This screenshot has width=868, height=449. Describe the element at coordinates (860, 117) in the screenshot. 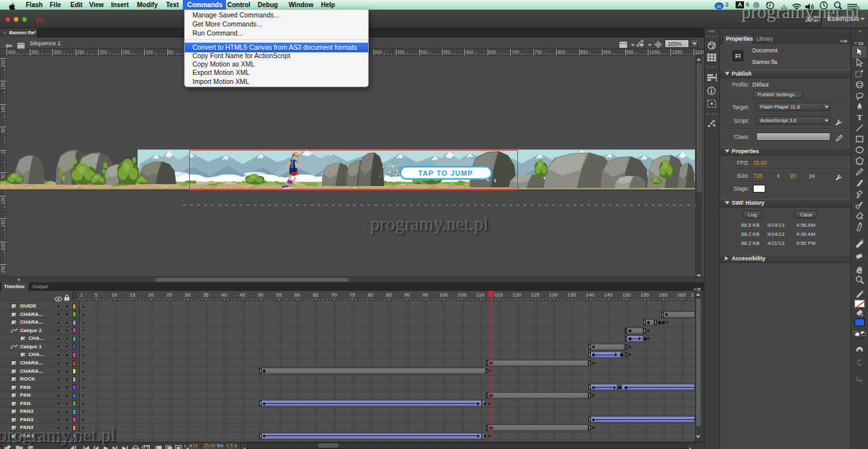

I see `svg-text: T` at that location.